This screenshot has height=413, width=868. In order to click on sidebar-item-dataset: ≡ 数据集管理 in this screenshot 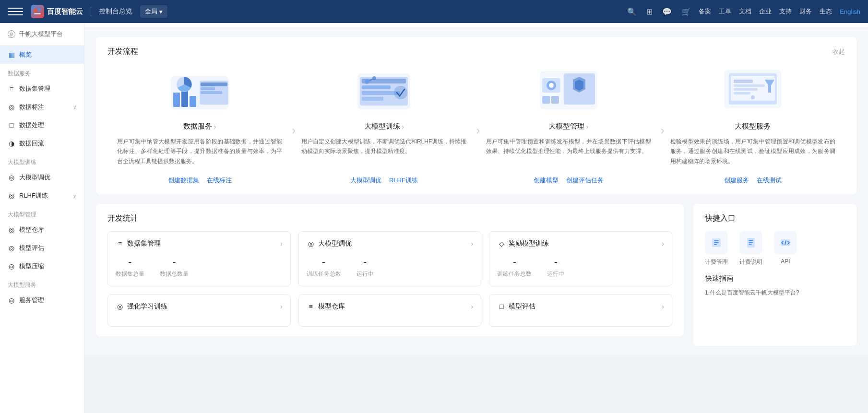, I will do `click(42, 89)`.